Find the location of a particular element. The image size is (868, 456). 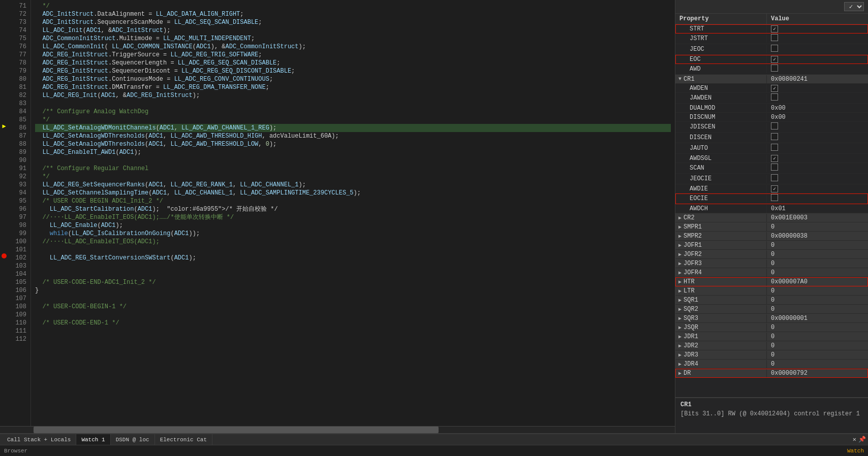

checkbox-DISCEN is located at coordinates (774, 137).